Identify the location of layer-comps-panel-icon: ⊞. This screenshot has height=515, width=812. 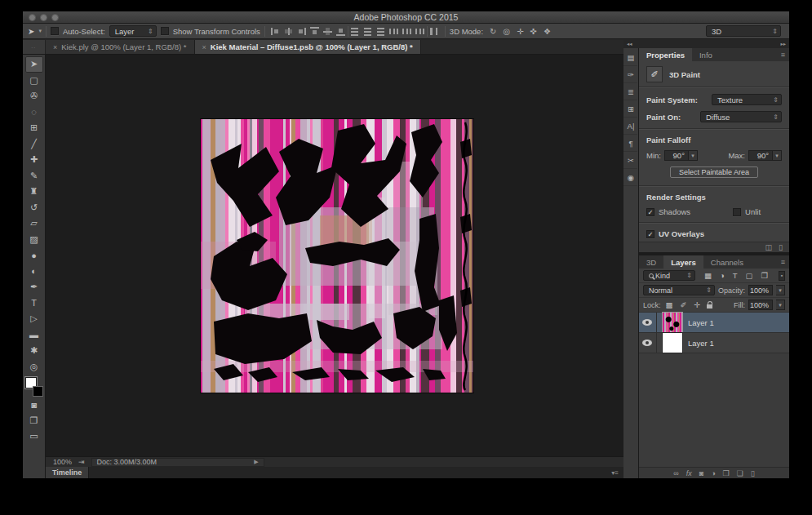
(630, 109).